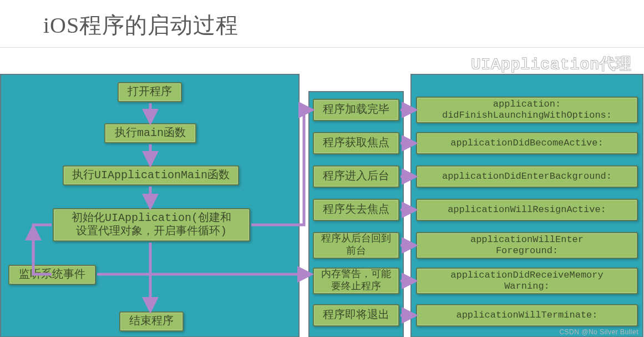  Describe the element at coordinates (356, 177) in the screenshot. I see `event-2: 程序进入后台` at that location.